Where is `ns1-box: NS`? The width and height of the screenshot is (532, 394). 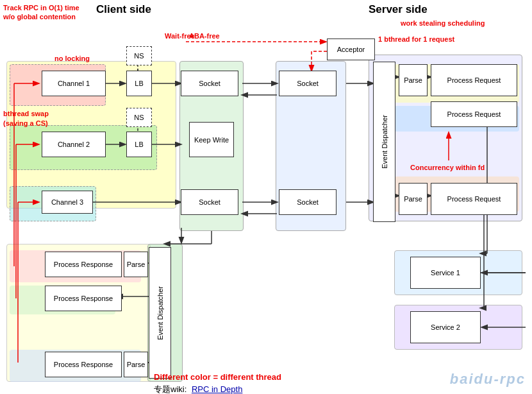 ns1-box: NS is located at coordinates (139, 56).